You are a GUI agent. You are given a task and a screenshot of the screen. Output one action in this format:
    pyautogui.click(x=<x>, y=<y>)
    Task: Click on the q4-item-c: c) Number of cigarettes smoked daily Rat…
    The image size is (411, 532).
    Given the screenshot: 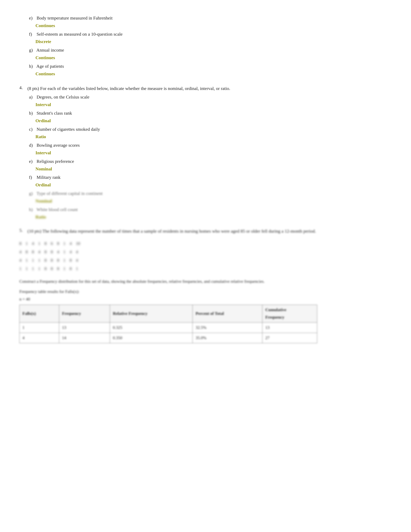 What is the action you would take?
    pyautogui.click(x=210, y=133)
    